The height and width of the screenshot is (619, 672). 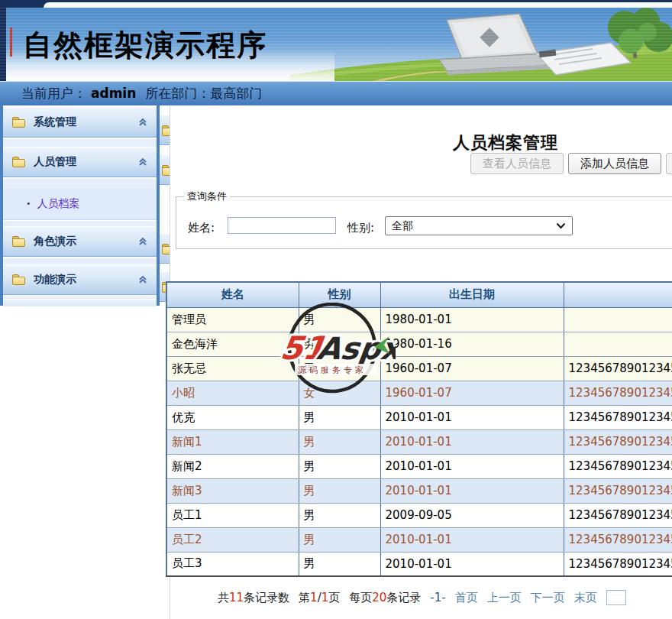 I want to click on table-row: 员工3男2010-01-01123456789012345678, so click(x=419, y=564).